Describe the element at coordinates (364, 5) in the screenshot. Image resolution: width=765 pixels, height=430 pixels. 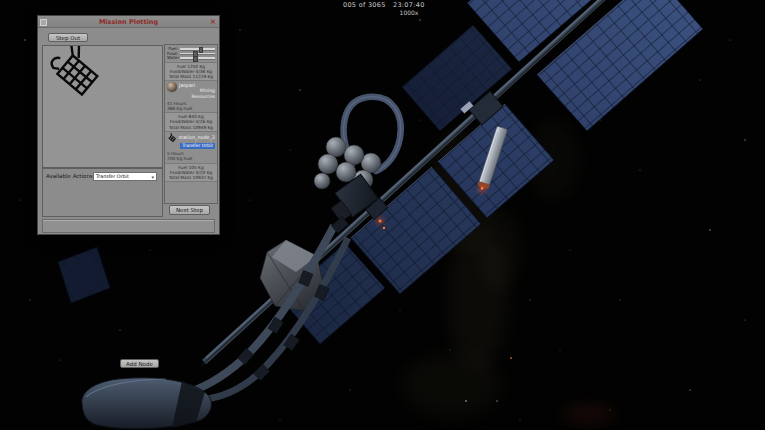
I see `hud-date-counter: 005 of 3065` at that location.